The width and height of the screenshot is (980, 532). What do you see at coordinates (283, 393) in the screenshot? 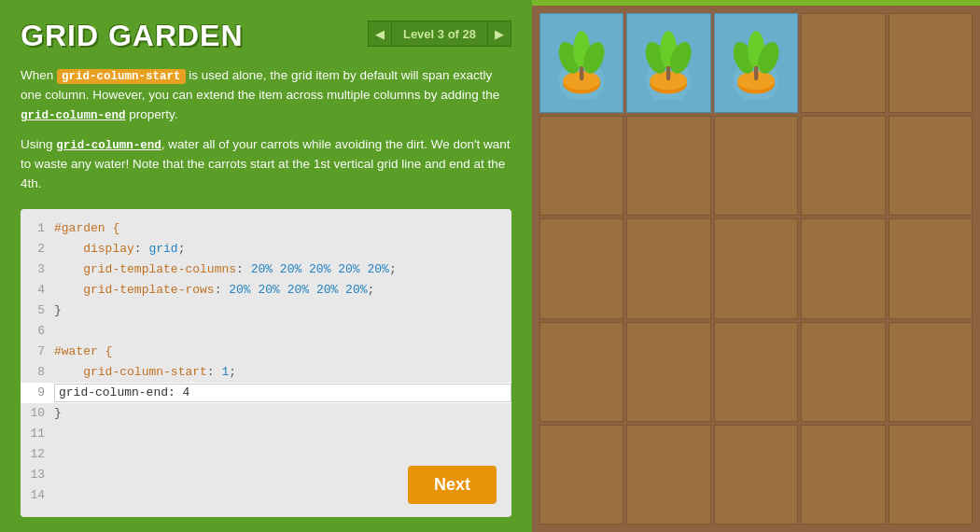
I see `code-active-input` at bounding box center [283, 393].